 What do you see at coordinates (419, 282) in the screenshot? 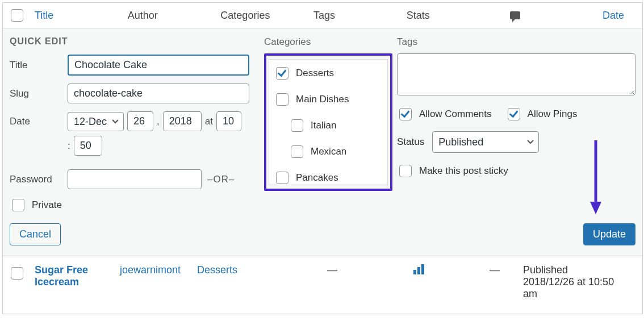
I see `post-stats-icon` at bounding box center [419, 282].